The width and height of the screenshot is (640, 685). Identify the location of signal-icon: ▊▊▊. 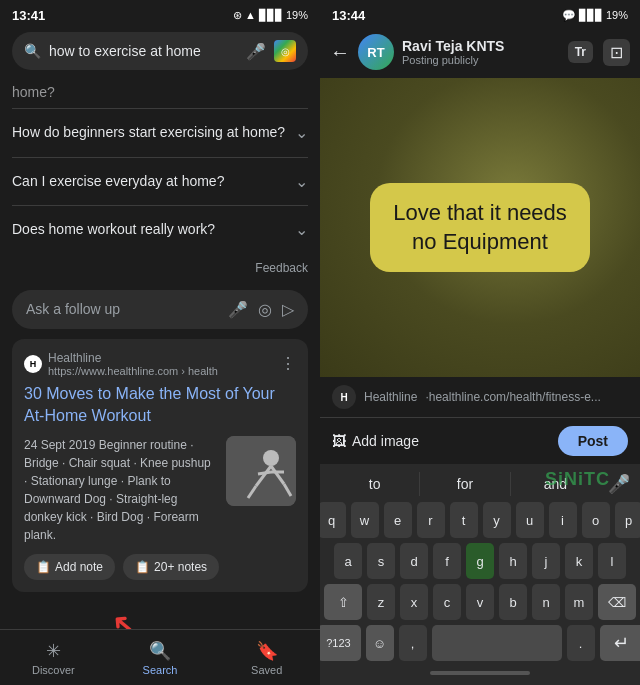
(271, 16).